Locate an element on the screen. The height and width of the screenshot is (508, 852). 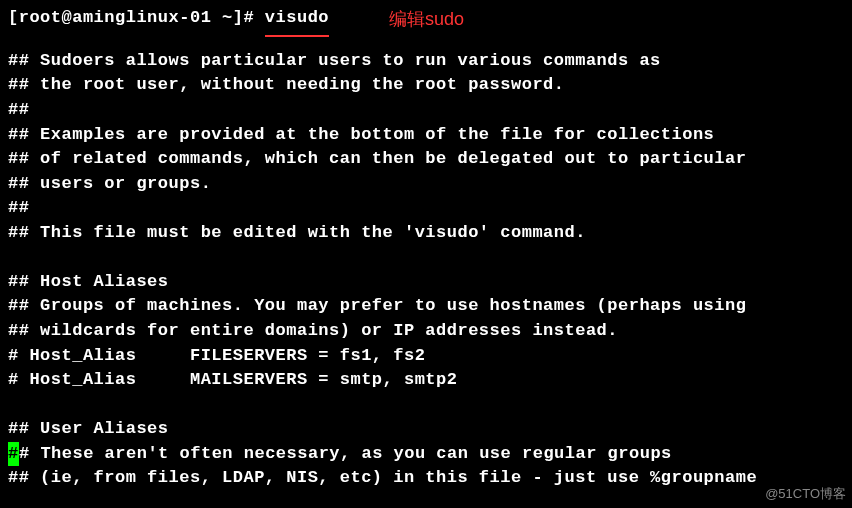
terminal-line: ## the root user, without needing the ro… is located at coordinates (426, 86).